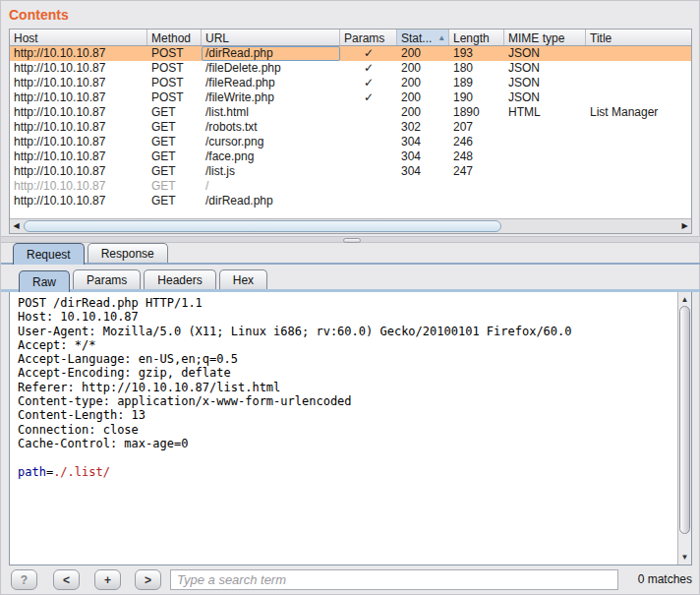  What do you see at coordinates (16, 226) in the screenshot?
I see `scroll-left-icon: ◀` at bounding box center [16, 226].